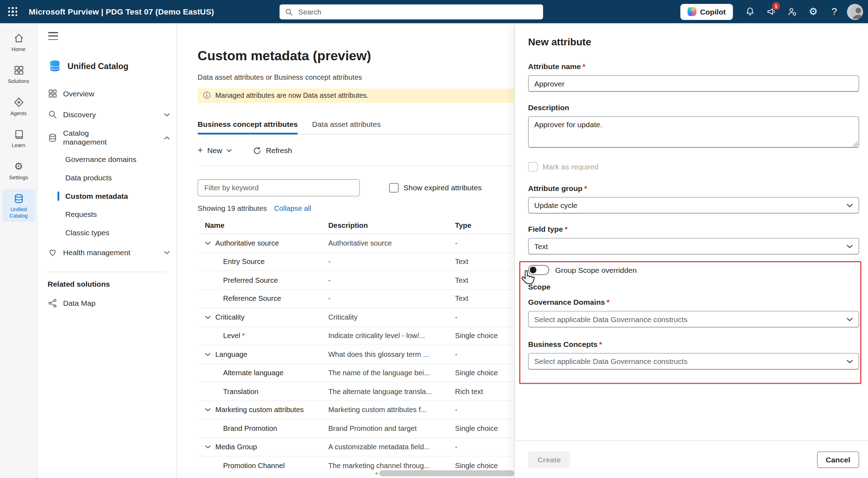  Describe the element at coordinates (107, 138) in the screenshot. I see `sidebar-item-catalog-management: Catalog management` at that location.